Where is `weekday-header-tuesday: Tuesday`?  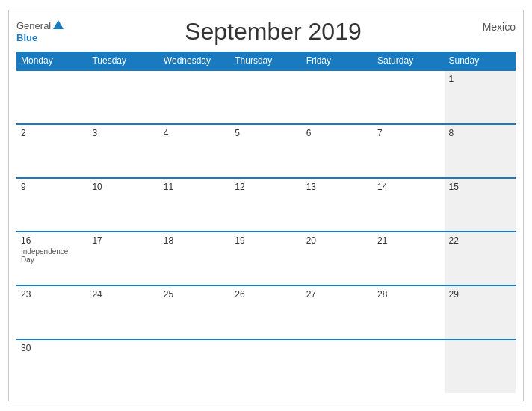
weekday-header-tuesday: Tuesday is located at coordinates (123, 61).